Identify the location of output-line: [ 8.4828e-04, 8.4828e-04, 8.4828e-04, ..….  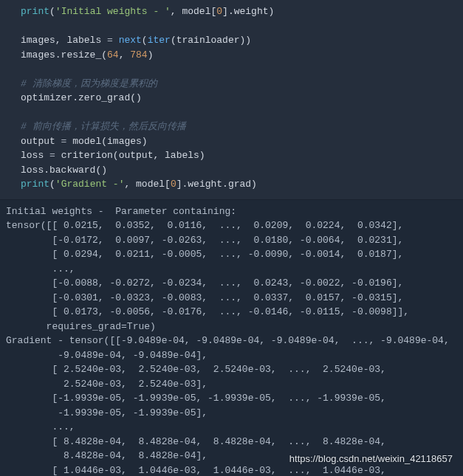
(233, 442).